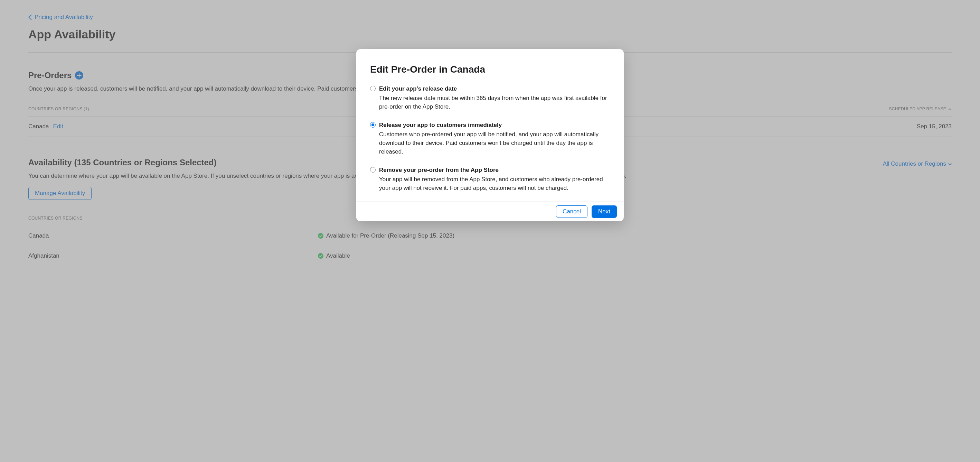  Describe the element at coordinates (571, 212) in the screenshot. I see `cancel-button: Cancel` at that location.